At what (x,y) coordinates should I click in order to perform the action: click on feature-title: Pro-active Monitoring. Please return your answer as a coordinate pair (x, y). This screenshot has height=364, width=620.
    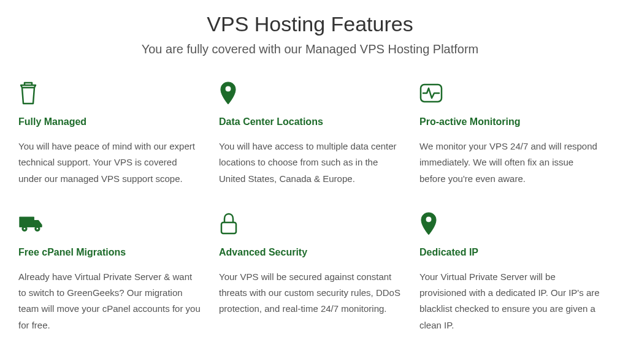
    Looking at the image, I should click on (510, 122).